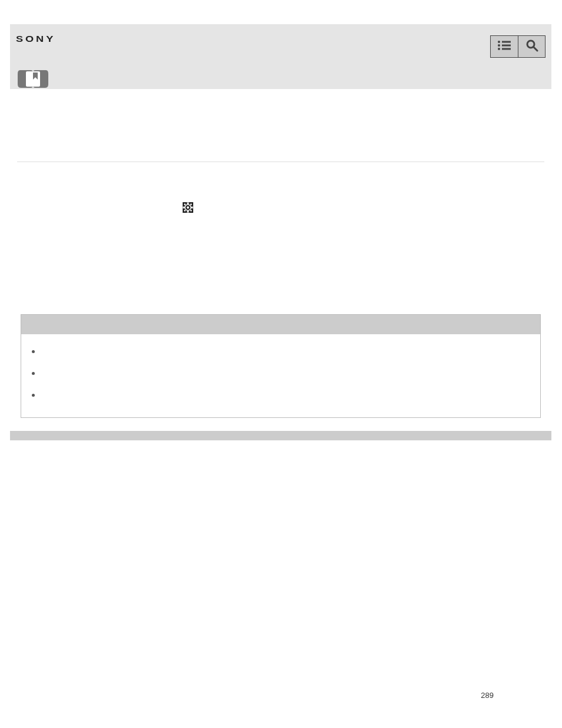 The width and height of the screenshot is (562, 728). I want to click on note-body, so click(280, 376).